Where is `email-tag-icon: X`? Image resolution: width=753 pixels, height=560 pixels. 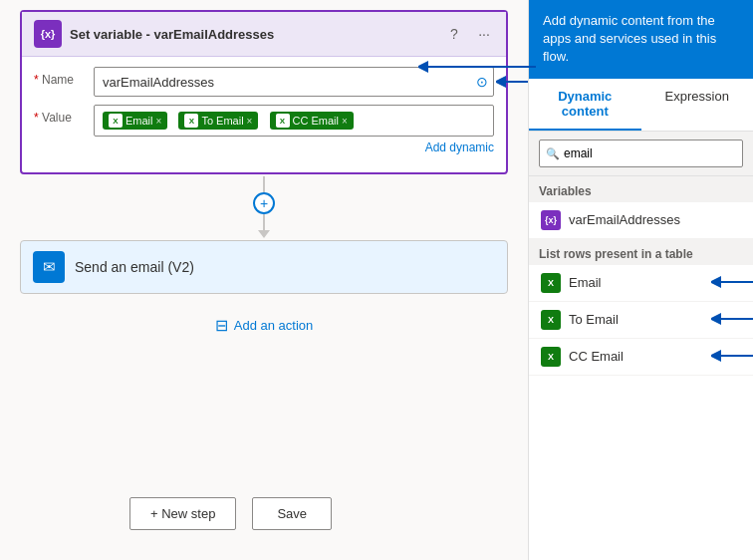 email-tag-icon: X is located at coordinates (116, 121).